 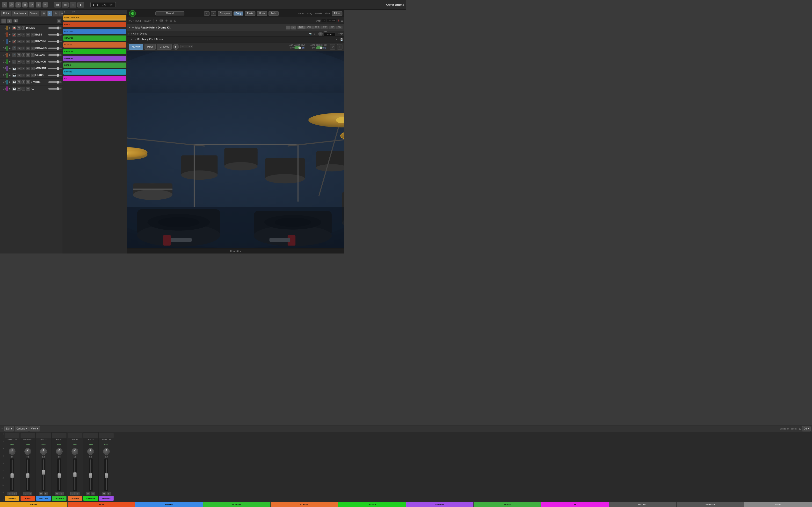 I want to click on anti-machinegun-toggle, so click(x=298, y=48).